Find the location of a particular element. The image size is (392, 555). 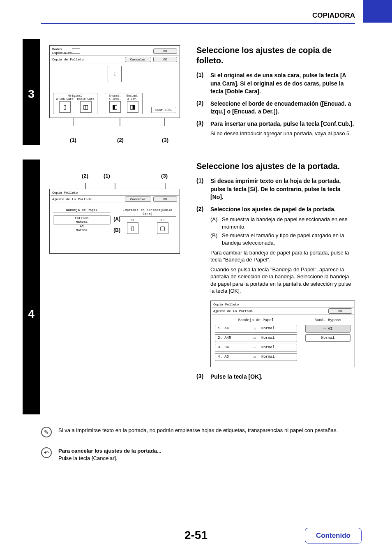

entrada-manual: Entrada Manual is located at coordinates (82, 220).